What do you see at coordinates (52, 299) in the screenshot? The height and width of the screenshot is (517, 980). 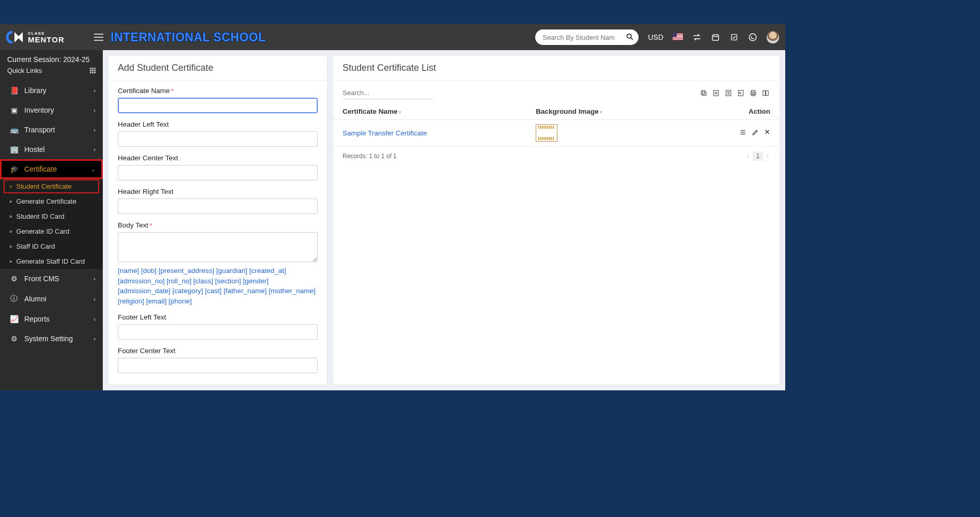 I see `nav-alumni: ⓘAlumni‹` at bounding box center [52, 299].